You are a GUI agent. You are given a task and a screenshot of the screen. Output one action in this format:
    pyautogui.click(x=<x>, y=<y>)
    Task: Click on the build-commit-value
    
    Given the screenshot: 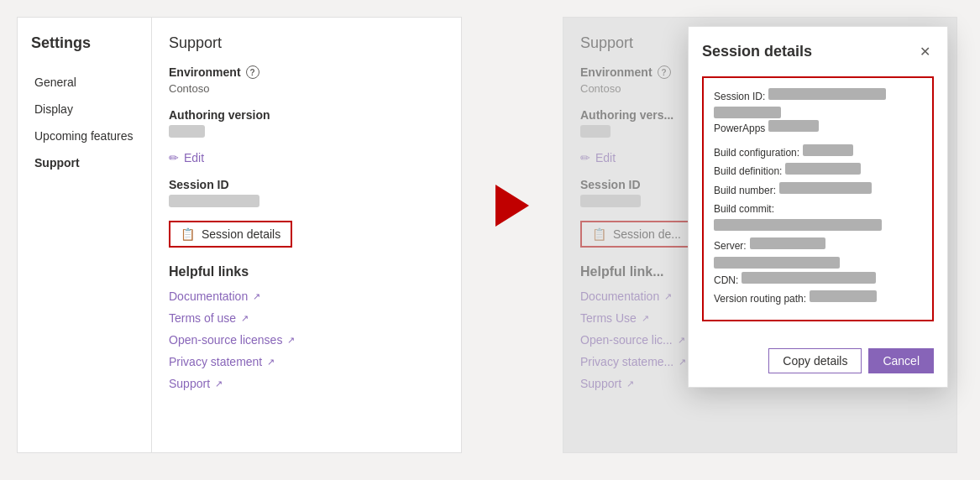 What is the action you would take?
    pyautogui.click(x=798, y=225)
    